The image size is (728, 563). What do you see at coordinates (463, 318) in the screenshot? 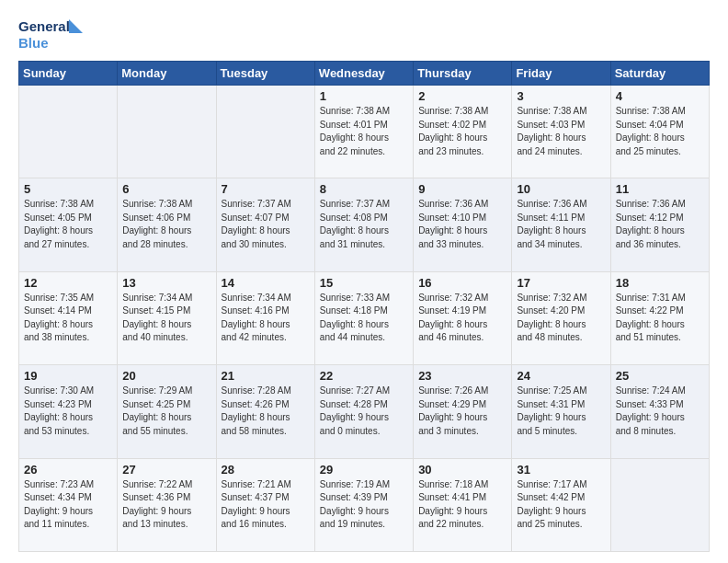
I see `calendar-cell: 16Sunrise: 7:32 AM Sunset: 4:19 PM Dayli…` at bounding box center [463, 318].